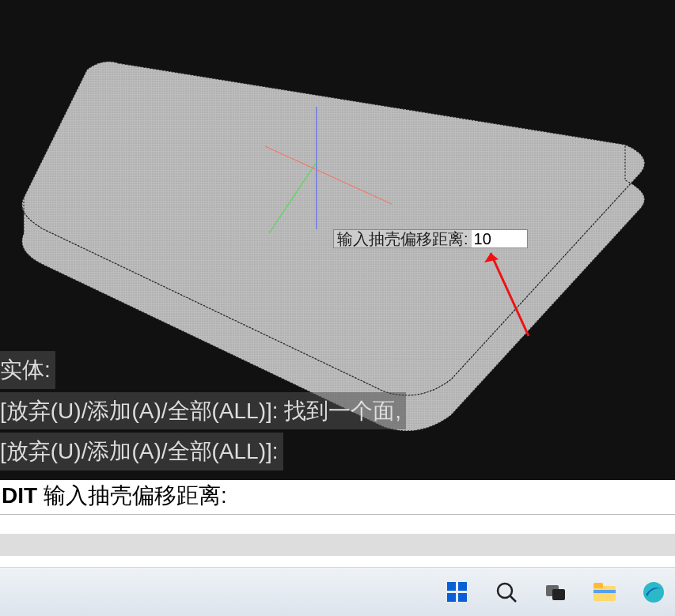  Describe the element at coordinates (132, 495) in the screenshot. I see `command-prompt: 输入抽壳偏移距离:` at that location.